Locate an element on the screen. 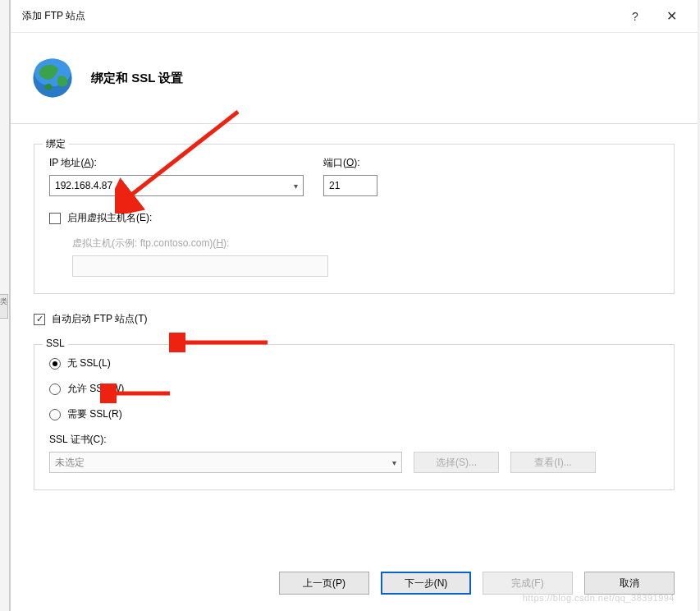 The width and height of the screenshot is (700, 611). cancel-button: 取消 is located at coordinates (629, 583).